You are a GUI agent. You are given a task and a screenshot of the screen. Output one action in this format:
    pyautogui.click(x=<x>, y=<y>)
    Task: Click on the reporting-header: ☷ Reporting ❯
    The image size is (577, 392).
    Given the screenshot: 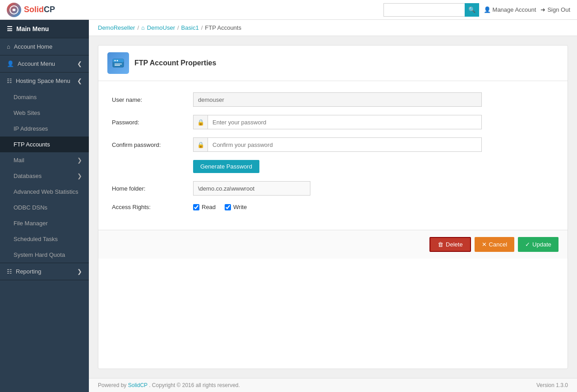 What is the action you would take?
    pyautogui.click(x=44, y=271)
    